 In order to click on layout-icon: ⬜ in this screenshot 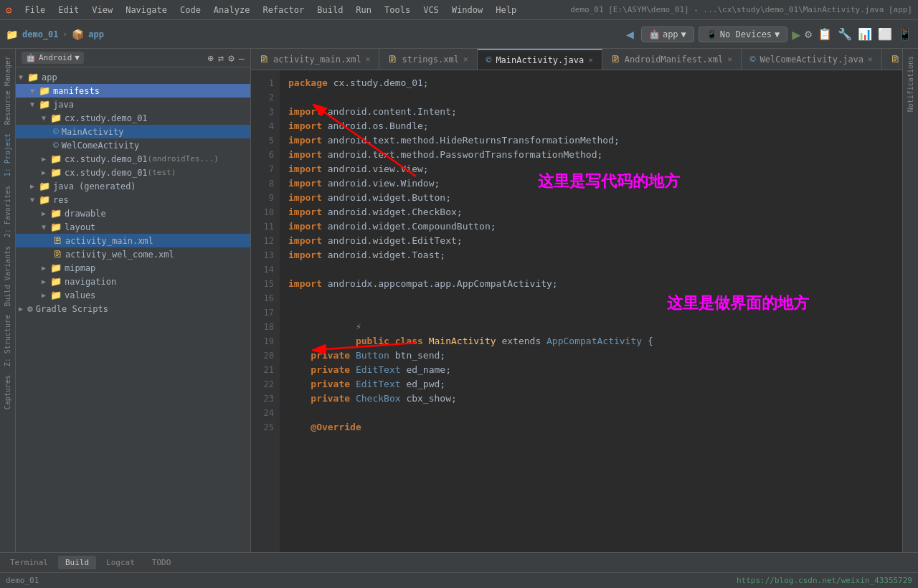, I will do `click(885, 34)`.